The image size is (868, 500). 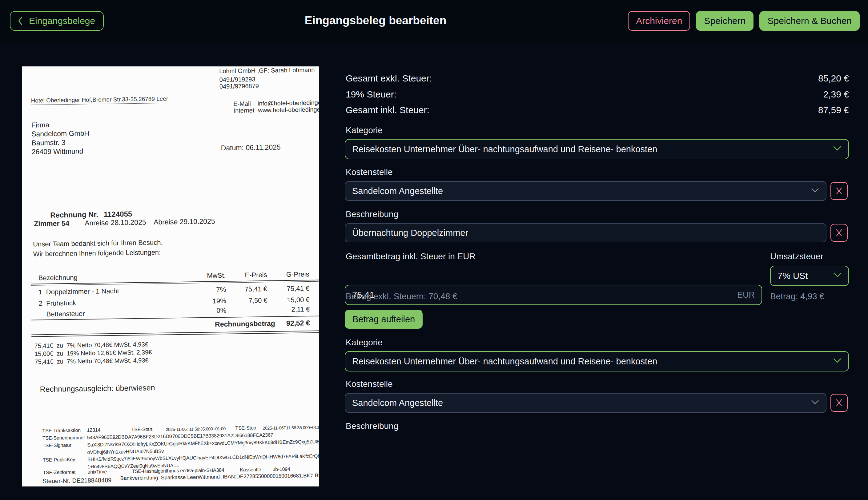 I want to click on currency-suffix: EUR, so click(x=746, y=295).